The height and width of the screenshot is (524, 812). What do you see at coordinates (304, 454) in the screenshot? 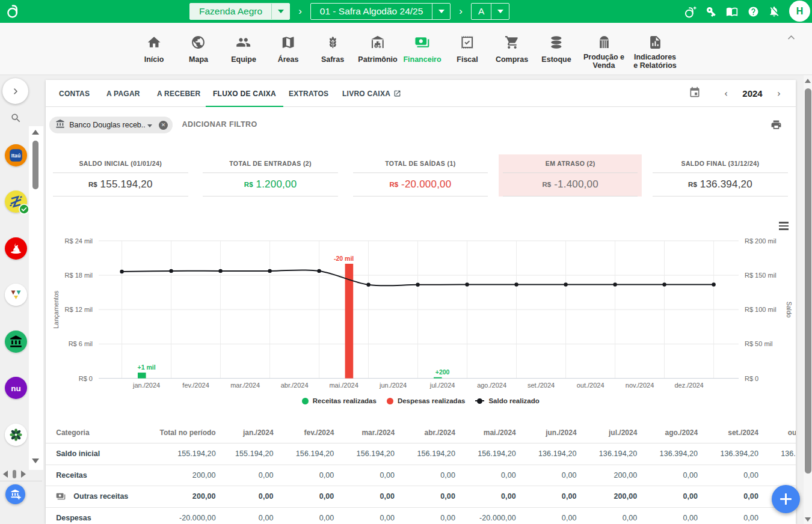
I see `table-cell: 156.194,20` at bounding box center [304, 454].